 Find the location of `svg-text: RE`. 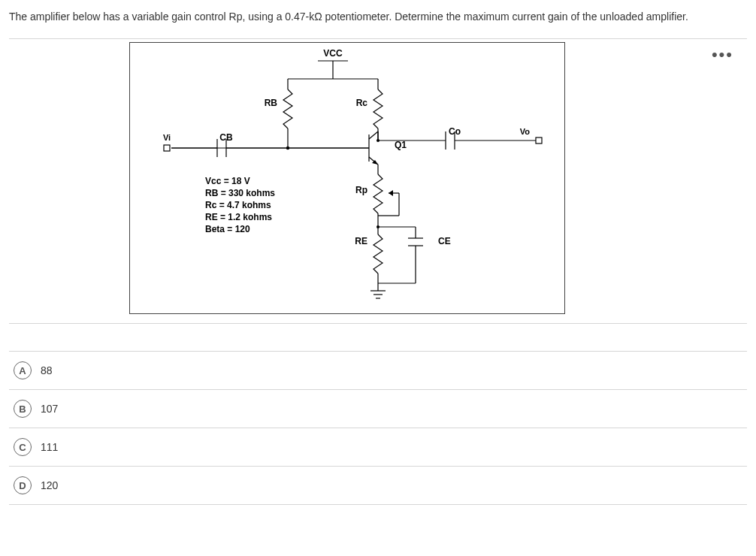

svg-text: RE is located at coordinates (361, 241).